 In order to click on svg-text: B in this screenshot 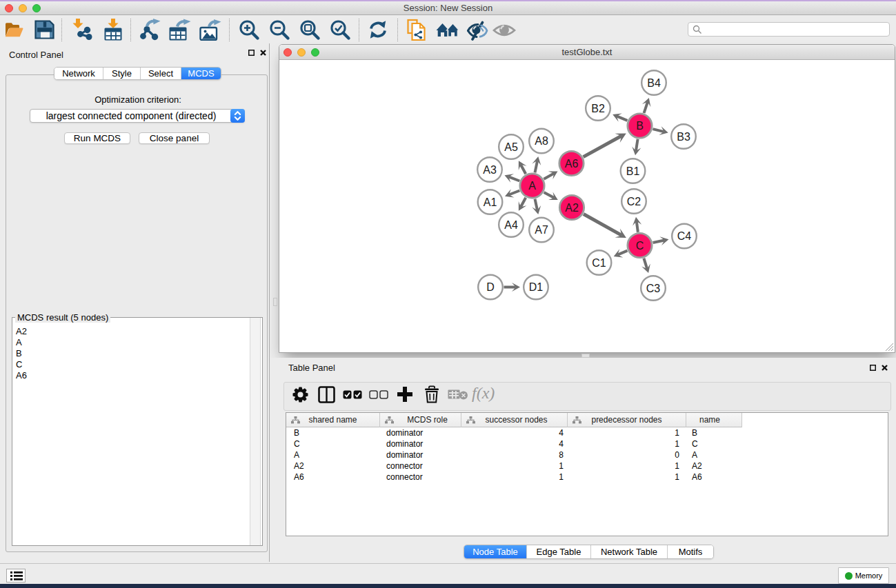, I will do `click(640, 125)`.